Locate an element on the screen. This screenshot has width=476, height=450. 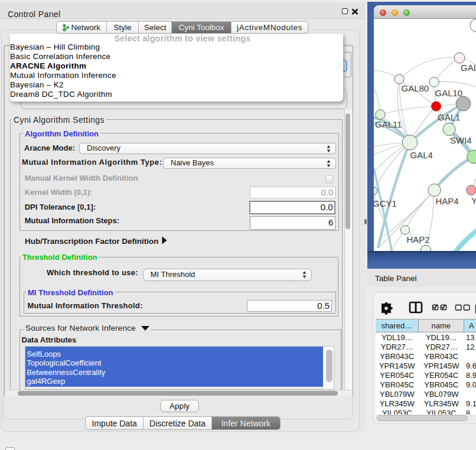
svg-text: GAL1 is located at coordinates (449, 117).